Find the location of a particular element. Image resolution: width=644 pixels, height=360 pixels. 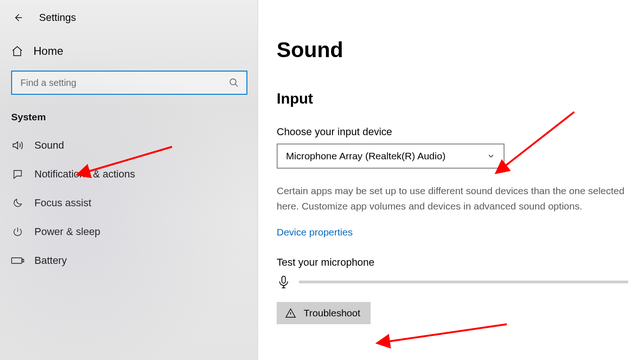

sidebar-item-label: Notifications & actions is located at coordinates (85, 174).